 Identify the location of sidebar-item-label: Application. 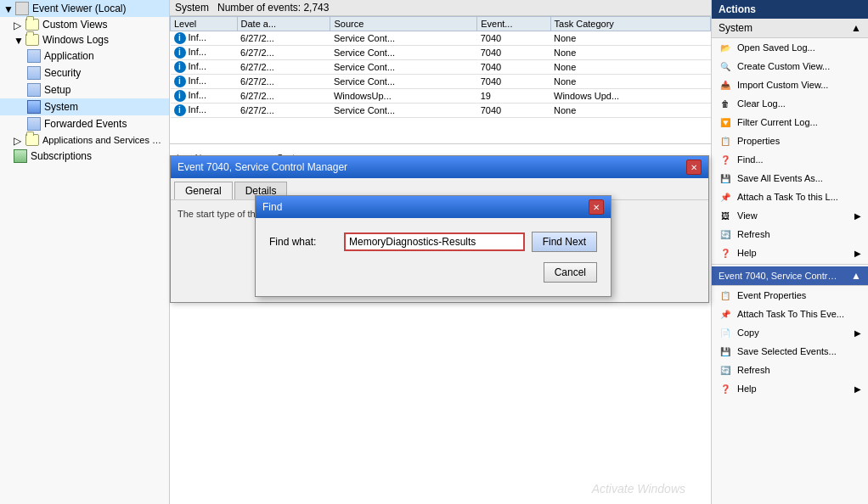
(70, 56).